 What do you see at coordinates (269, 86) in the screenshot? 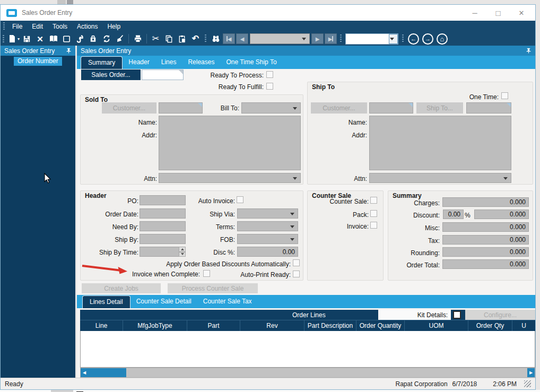
I see `ready-to-fulfill-checkbox` at bounding box center [269, 86].